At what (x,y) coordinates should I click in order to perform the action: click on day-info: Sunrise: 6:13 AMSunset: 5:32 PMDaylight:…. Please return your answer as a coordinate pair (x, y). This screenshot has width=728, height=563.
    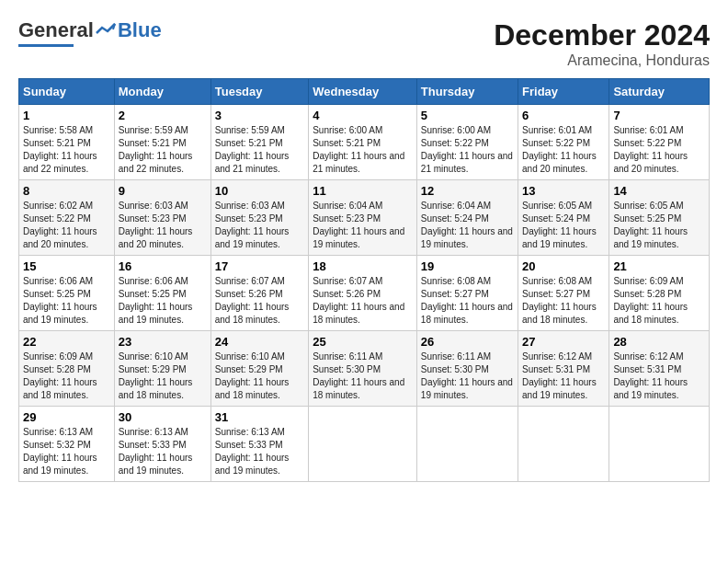
    Looking at the image, I should click on (66, 452).